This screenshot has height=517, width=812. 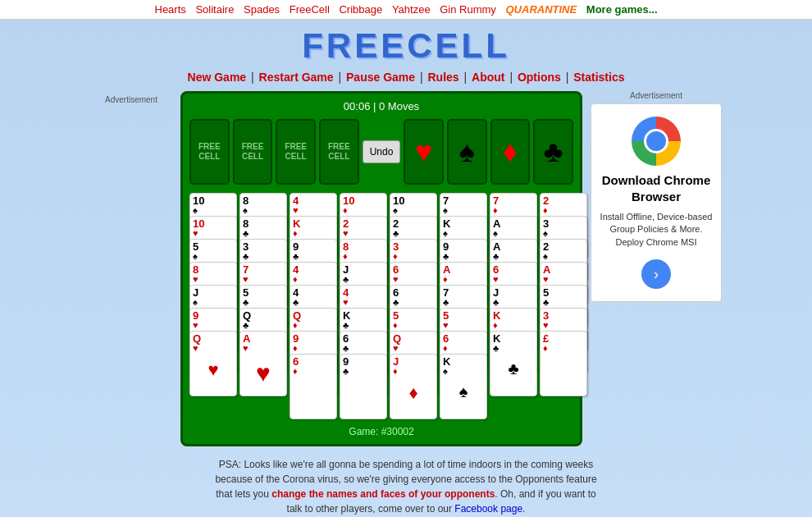 What do you see at coordinates (263, 306) in the screenshot?
I see `column-2: 8♠ 8♣ 3♣ 7♥ 5♣ Q♣ A♥♥` at bounding box center [263, 306].